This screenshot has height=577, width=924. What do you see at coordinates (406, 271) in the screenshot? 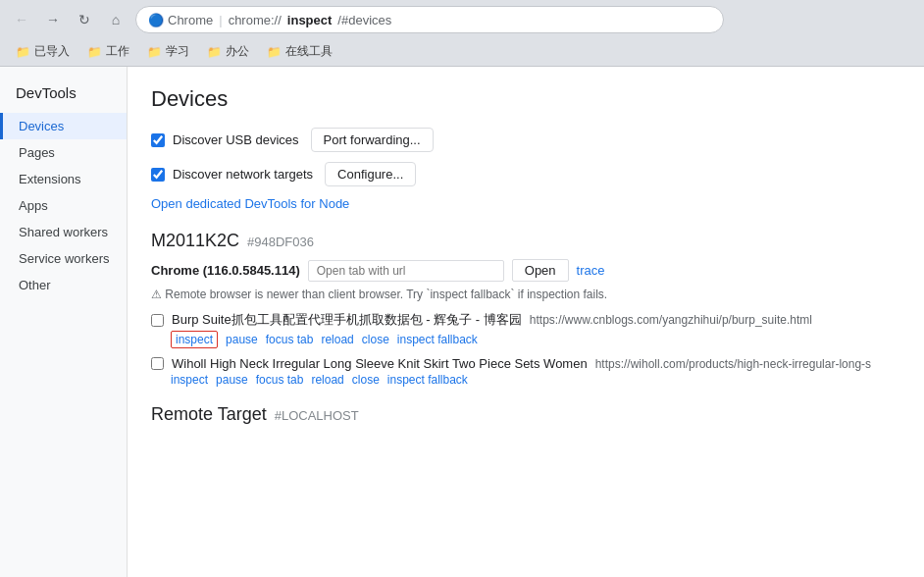
I see `open-tab-url-input` at bounding box center [406, 271].